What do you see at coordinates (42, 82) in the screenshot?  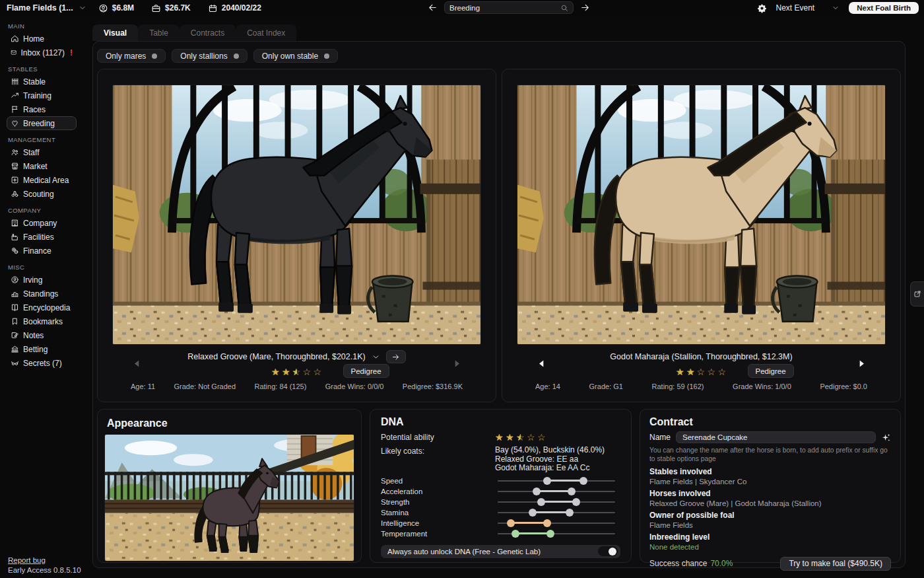 I see `sidebar-item: Stable` at bounding box center [42, 82].